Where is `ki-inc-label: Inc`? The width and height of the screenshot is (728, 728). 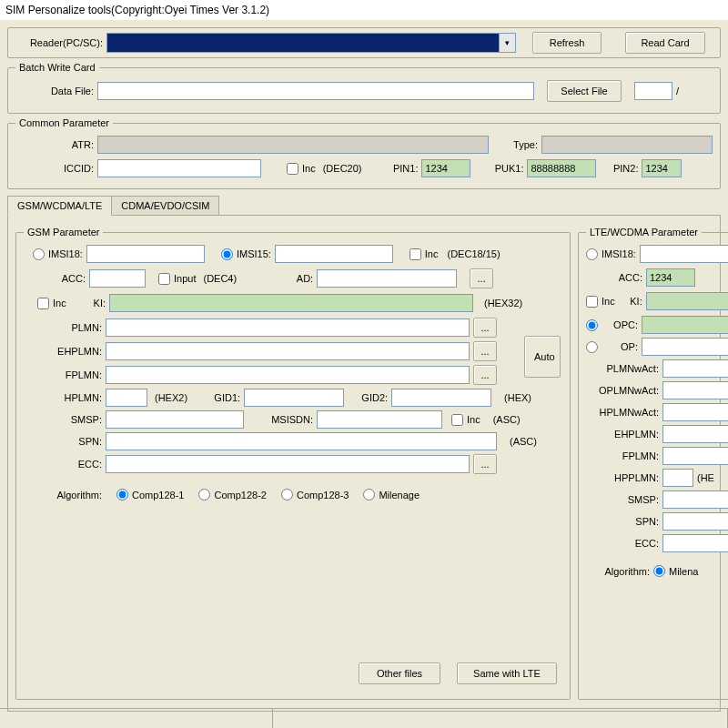 ki-inc-label: Inc is located at coordinates (66, 303).